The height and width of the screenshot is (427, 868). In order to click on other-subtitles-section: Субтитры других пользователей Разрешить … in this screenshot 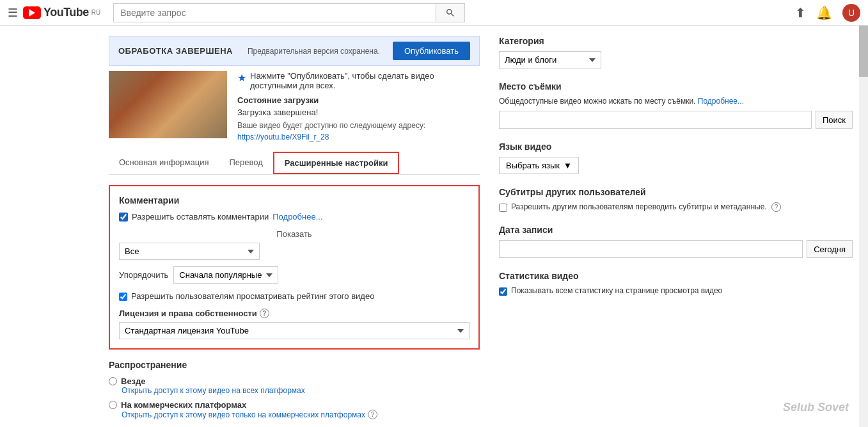, I will do `click(675, 200)`.